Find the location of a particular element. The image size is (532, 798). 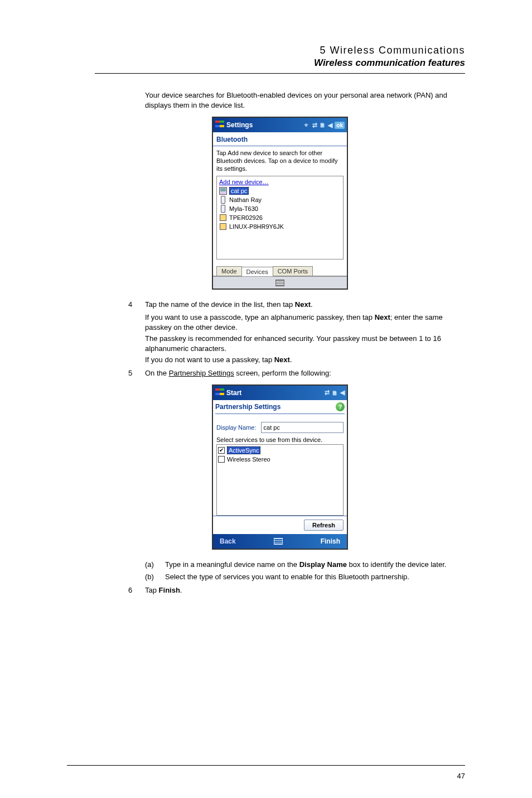

tab-bar: Mode Devices COM Ports is located at coordinates (280, 271).